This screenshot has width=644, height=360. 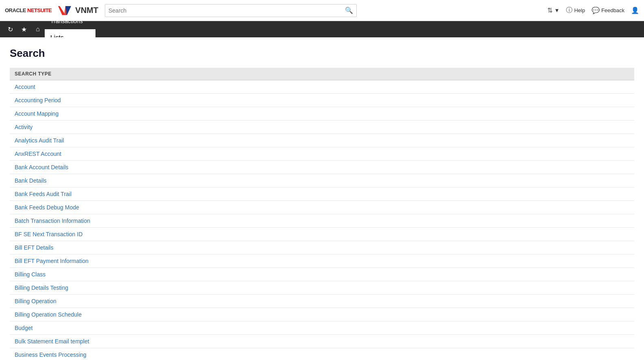 I want to click on table-row: Bill EFT Details, so click(x=322, y=248).